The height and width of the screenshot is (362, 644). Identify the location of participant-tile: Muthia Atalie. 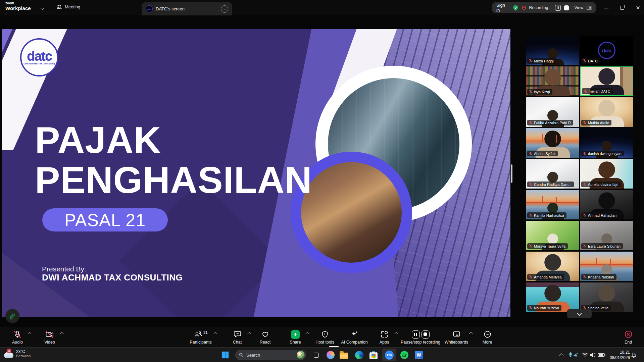
(607, 112).